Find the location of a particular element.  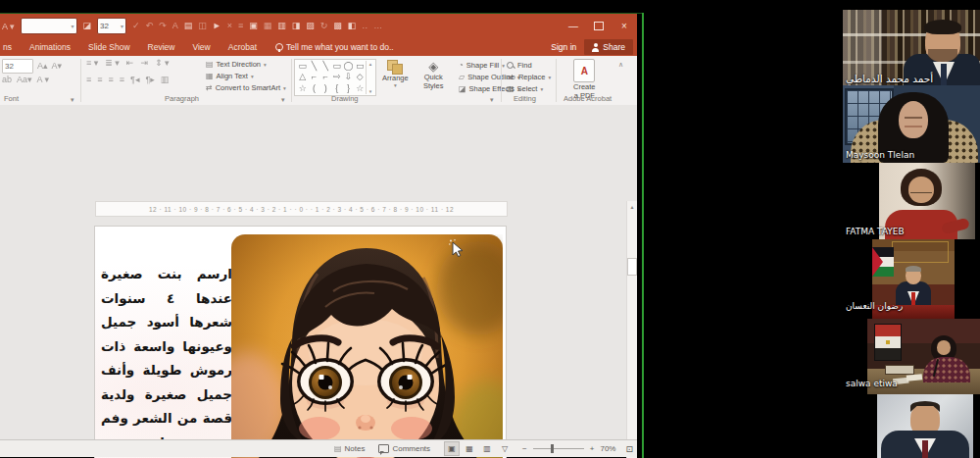

align-text-button: ▦Align Text▾ is located at coordinates (229, 76).